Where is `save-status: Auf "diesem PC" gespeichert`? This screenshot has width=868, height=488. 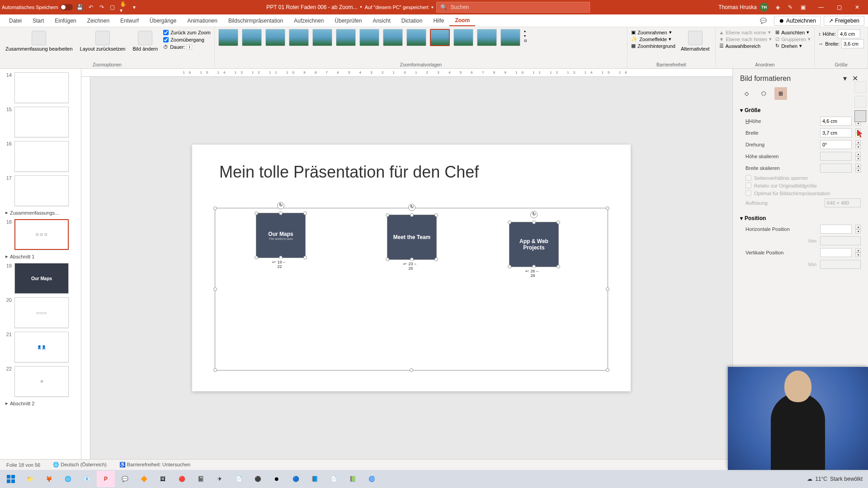 save-status: Auf "diesem PC" gespeichert is located at coordinates (397, 7).